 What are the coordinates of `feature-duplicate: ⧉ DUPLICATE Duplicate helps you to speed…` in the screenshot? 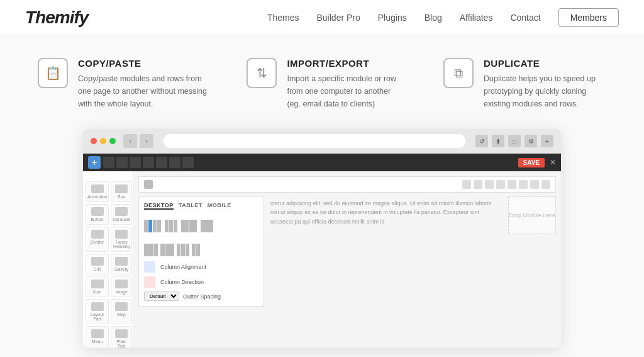 It's located at (525, 84).